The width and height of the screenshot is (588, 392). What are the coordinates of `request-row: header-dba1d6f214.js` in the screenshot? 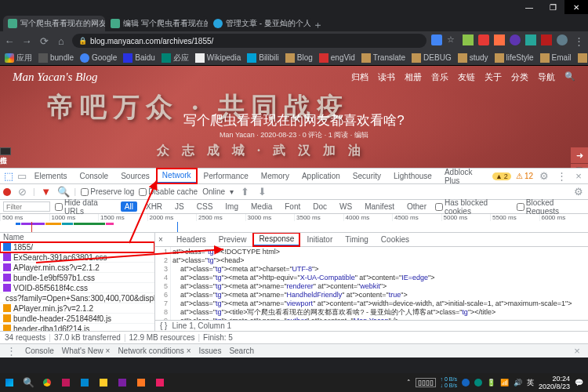 It's located at (77, 328).